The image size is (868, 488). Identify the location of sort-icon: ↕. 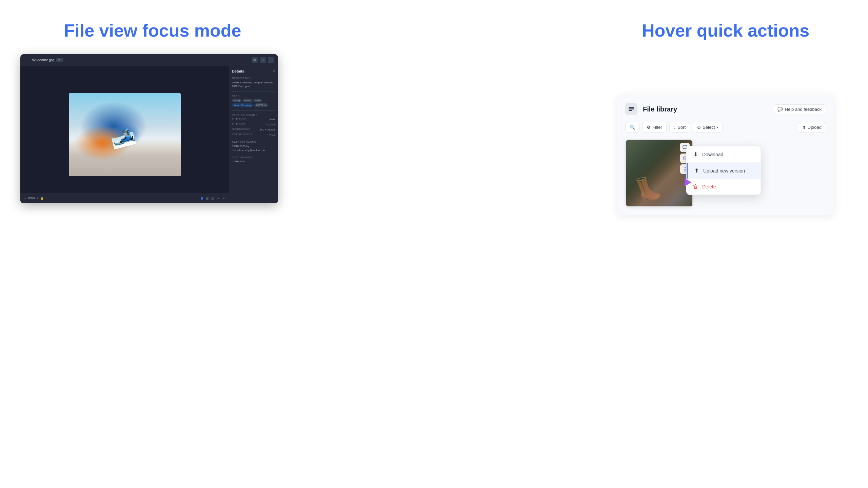
(675, 127).